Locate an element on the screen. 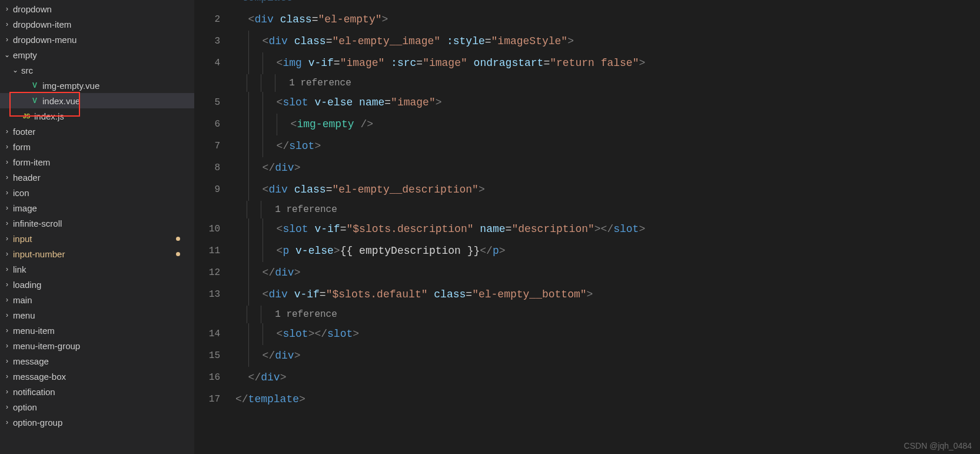 The height and width of the screenshot is (454, 980). tree-item-input-number: ›input-number is located at coordinates (97, 254).